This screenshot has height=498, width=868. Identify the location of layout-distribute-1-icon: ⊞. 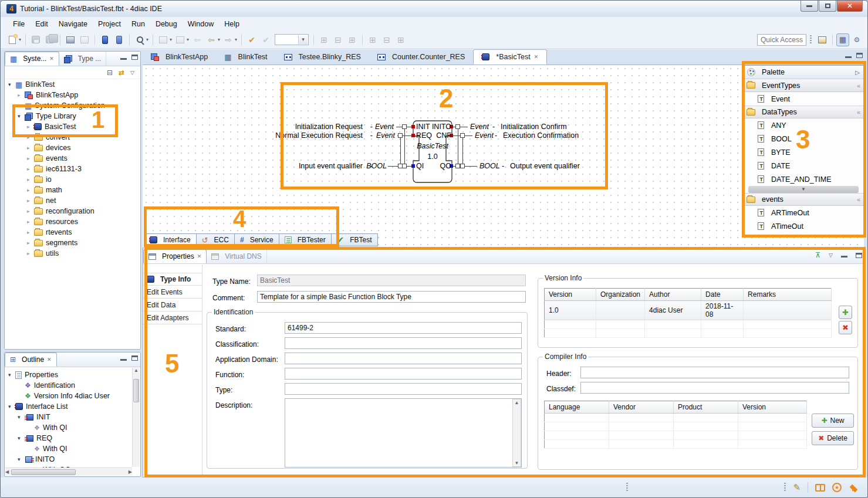
(373, 40).